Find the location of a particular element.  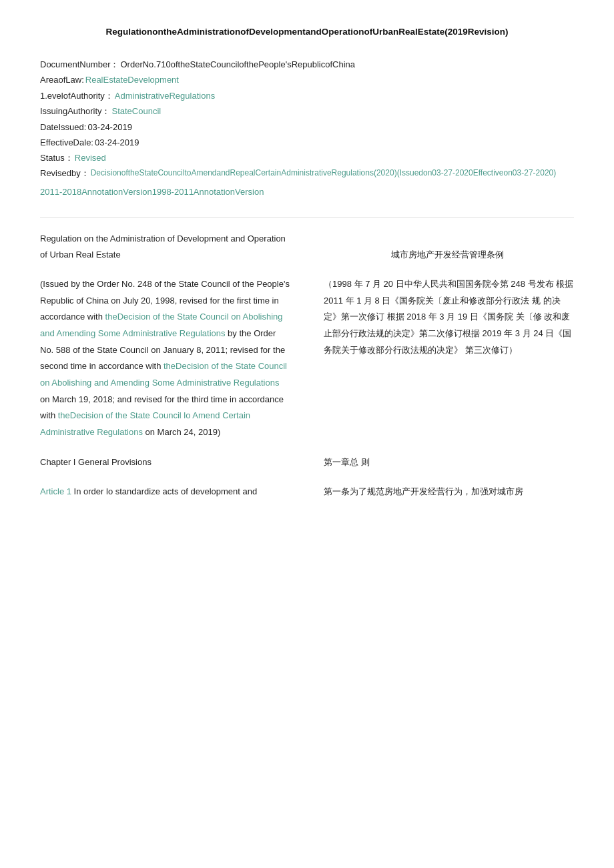

meta-effective-date: EffectiveDale: 03-24-2019 is located at coordinates (307, 143).